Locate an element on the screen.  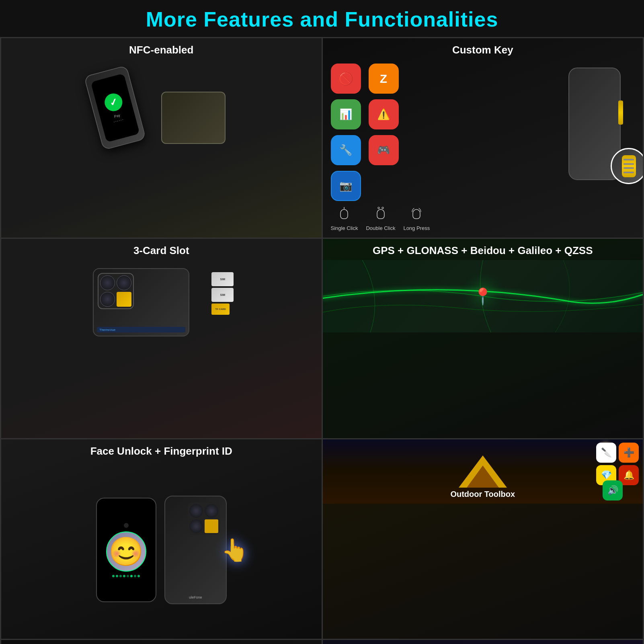
app-icon-4: ⚠️ is located at coordinates (384, 114).